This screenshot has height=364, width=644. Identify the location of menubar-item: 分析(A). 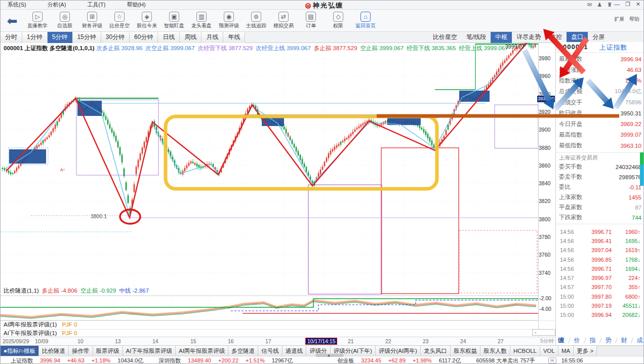
(57, 5).